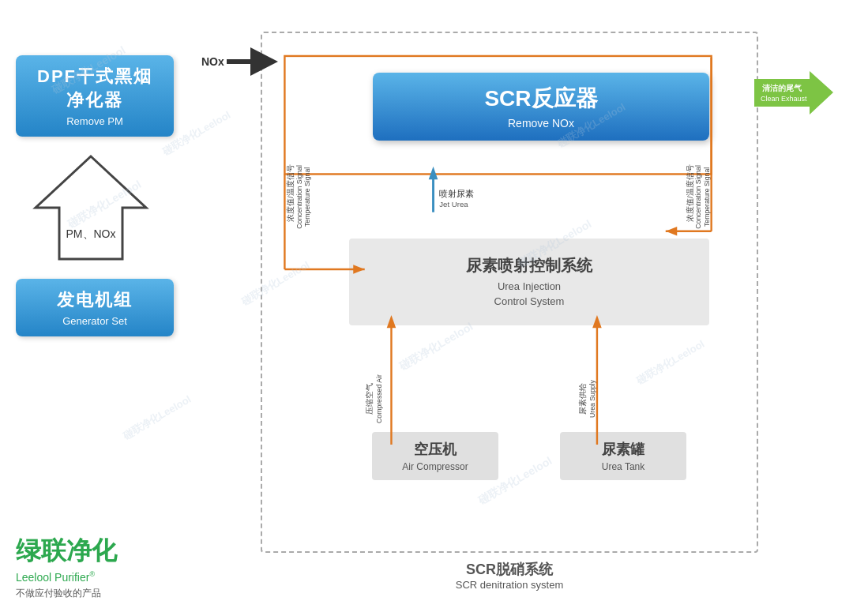 This screenshot has height=616, width=853. I want to click on air-compressor-box: 空压机 Air Compressor, so click(435, 456).